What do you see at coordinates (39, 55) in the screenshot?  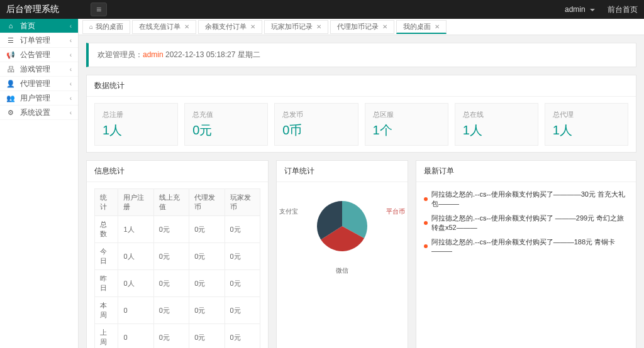 I see `sidebar-item-2: 📢公告管理‹` at bounding box center [39, 55].